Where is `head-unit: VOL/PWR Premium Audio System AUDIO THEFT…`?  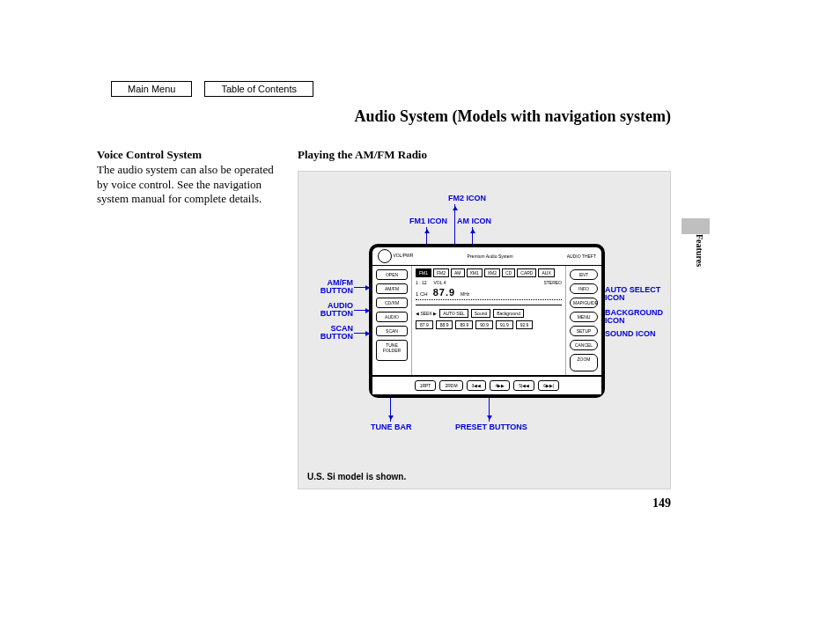
head-unit: VOL/PWR Premium Audio System AUDIO THEFT… is located at coordinates (487, 320).